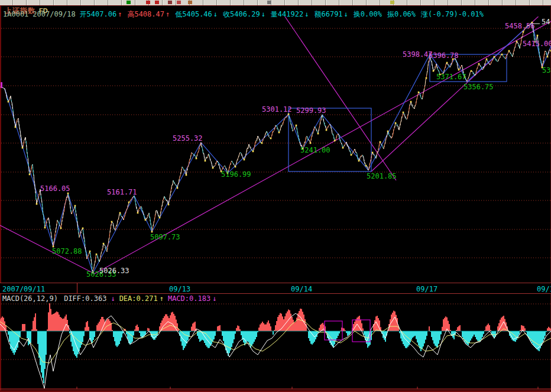 The width and height of the screenshot is (551, 392). What do you see at coordinates (24, 289) in the screenshot?
I see `date-label: 2007/09/11` at bounding box center [24, 289].